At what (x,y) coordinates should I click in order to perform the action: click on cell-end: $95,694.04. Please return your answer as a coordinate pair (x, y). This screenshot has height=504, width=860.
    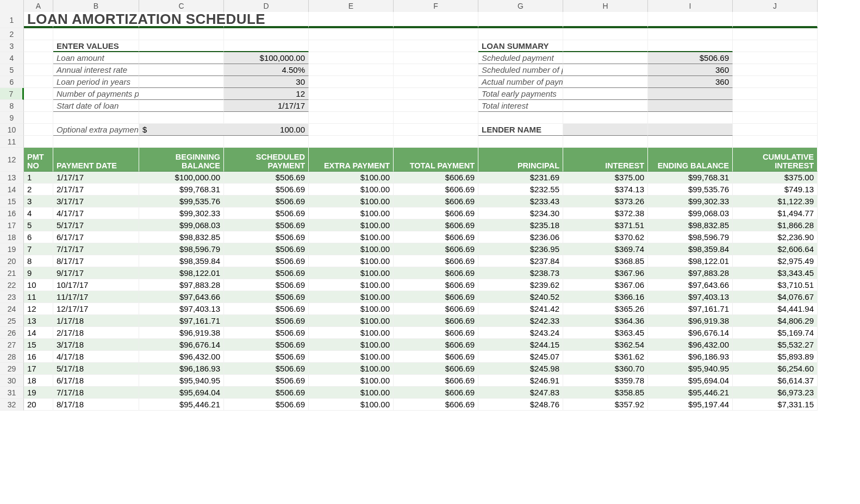
    Looking at the image, I should click on (690, 381).